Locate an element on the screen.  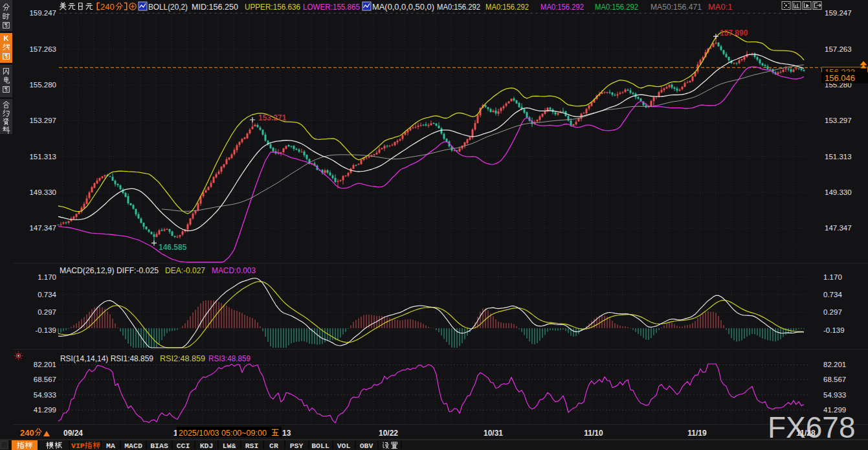
svg-text: BOLL is located at coordinates (320, 445).